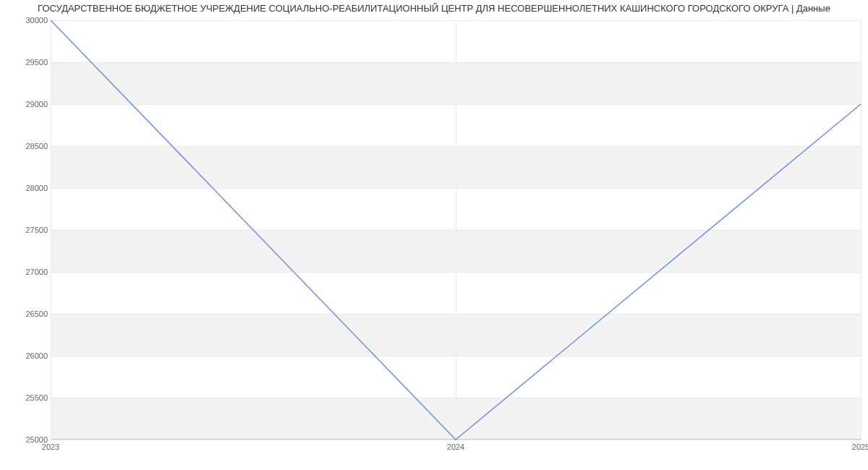 This screenshot has width=868, height=470. I want to click on y-tick-label: 27500, so click(26, 230).